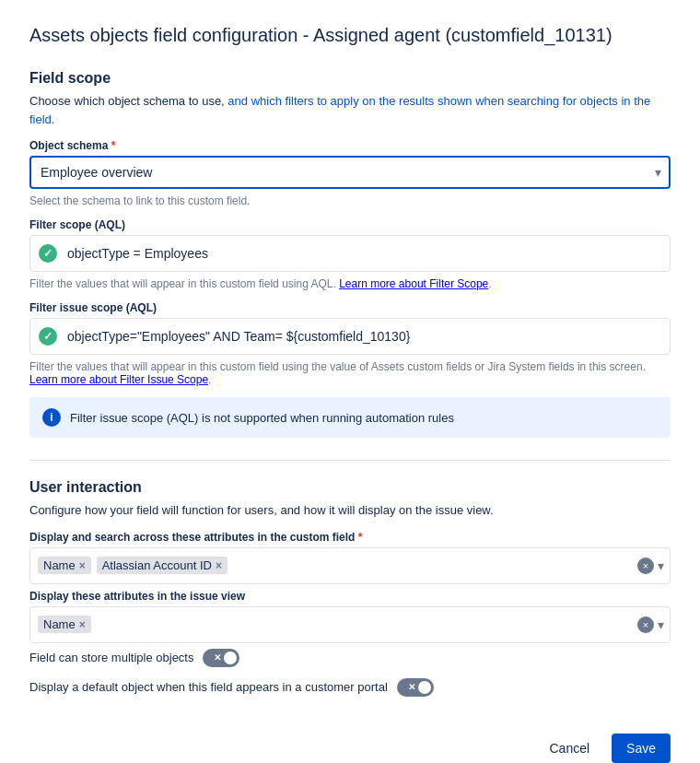 The image size is (700, 763). Describe the element at coordinates (350, 687) in the screenshot. I see `default-object-row: Display a default object when this field…` at that location.